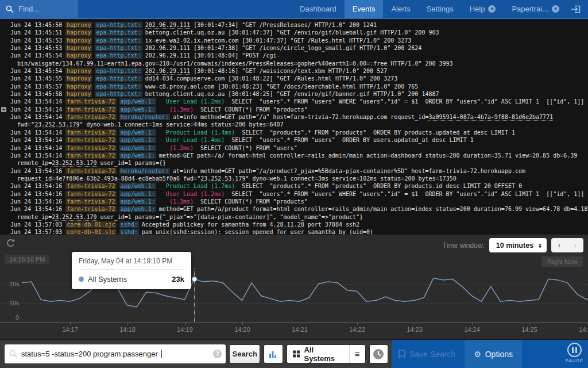 This screenshot has width=588, height=368. What do you see at coordinates (440, 9) in the screenshot?
I see `nav-settings: Settings` at bounding box center [440, 9].